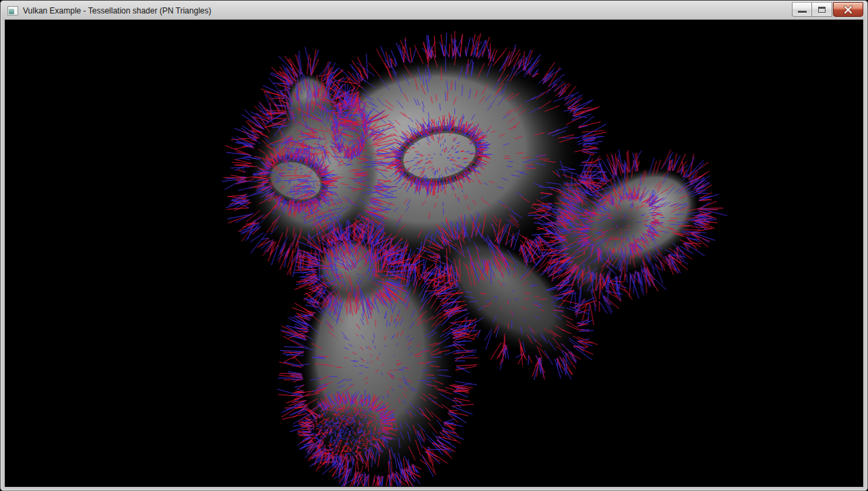 The height and width of the screenshot is (491, 868). What do you see at coordinates (822, 9) in the screenshot?
I see `maximize-button` at bounding box center [822, 9].